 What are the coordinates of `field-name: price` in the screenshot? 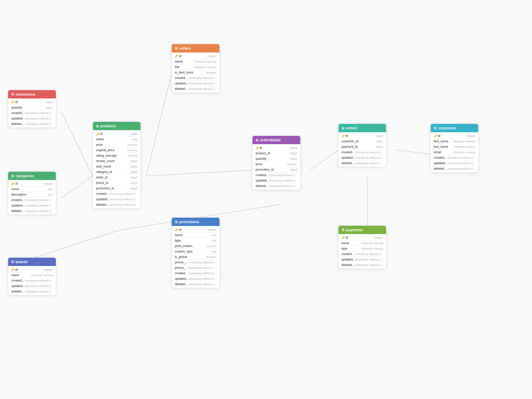 It's located at (99, 145).